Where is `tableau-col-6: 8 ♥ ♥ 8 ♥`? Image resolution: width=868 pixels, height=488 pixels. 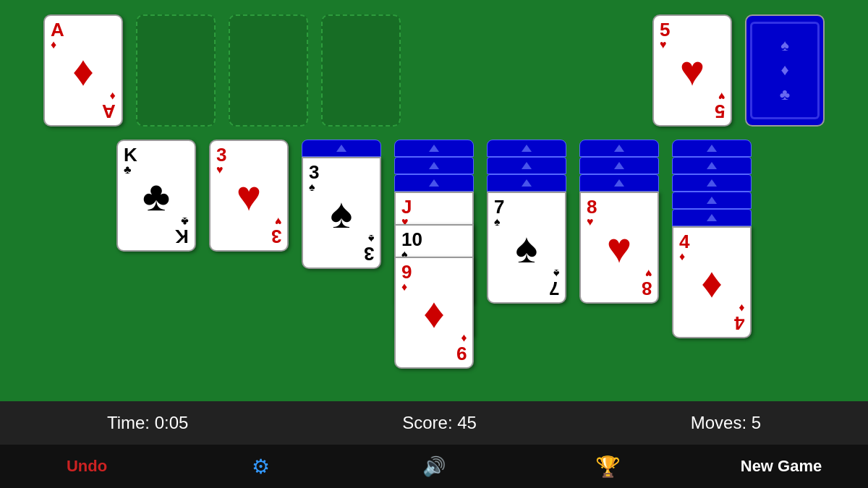
tableau-col-6: 8 ♥ ♥ 8 ♥ is located at coordinates (619, 221).